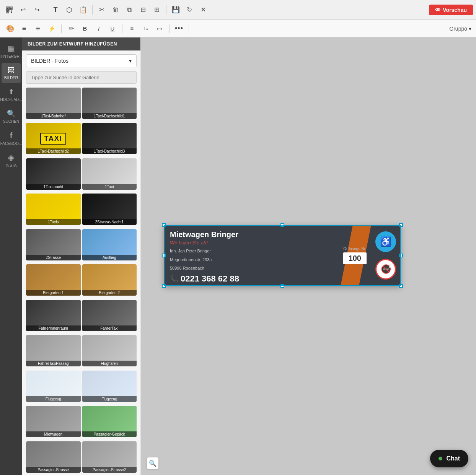  What do you see at coordinates (11, 51) in the screenshot?
I see `sidebar-item-hintergrund: ▦ HINTERGR...` at bounding box center [11, 51].